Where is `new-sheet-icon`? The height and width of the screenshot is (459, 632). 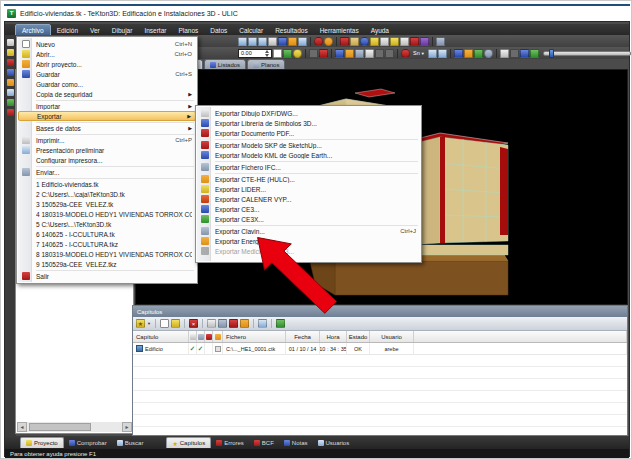
new-sheet-icon is located at coordinates (278, 54).